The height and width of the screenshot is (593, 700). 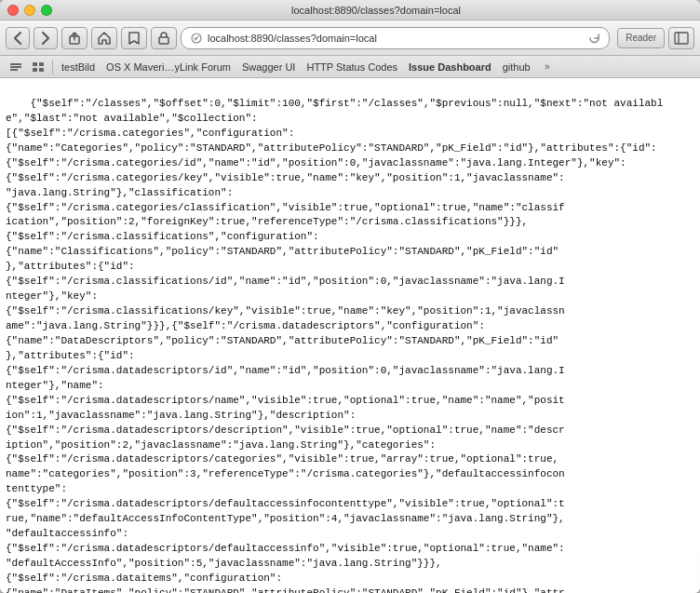 What do you see at coordinates (104, 38) in the screenshot?
I see `home-button` at bounding box center [104, 38].